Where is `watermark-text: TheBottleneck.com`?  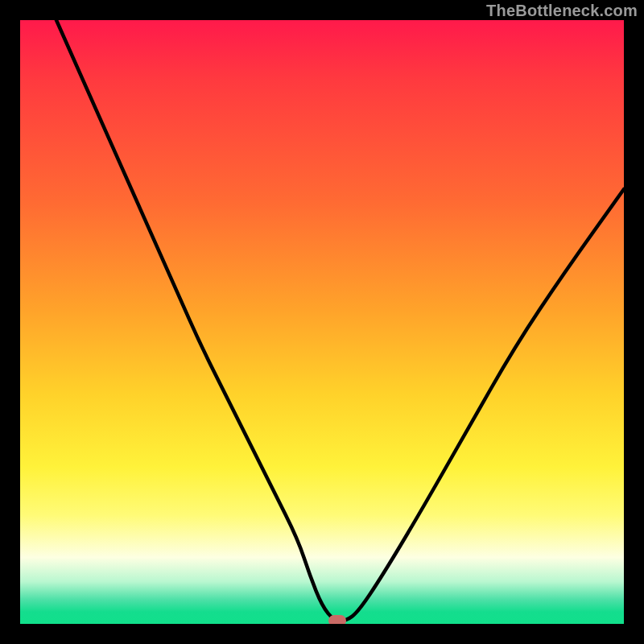
watermark-text: TheBottleneck.com is located at coordinates (562, 11).